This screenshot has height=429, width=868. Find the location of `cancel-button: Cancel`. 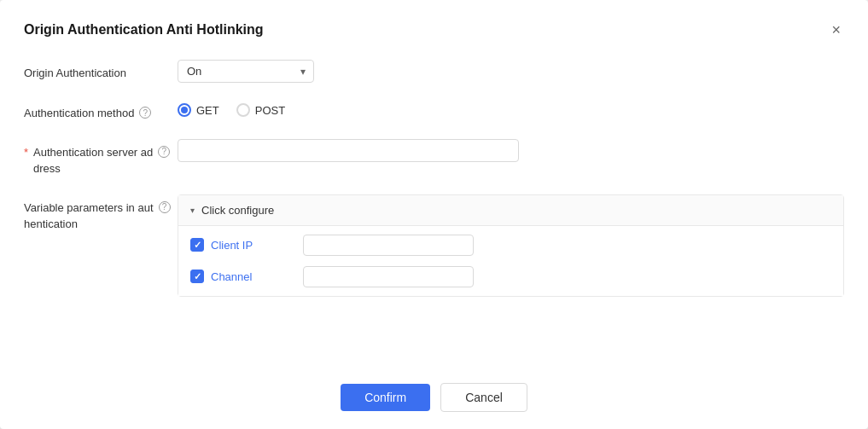

cancel-button: Cancel is located at coordinates (484, 397).